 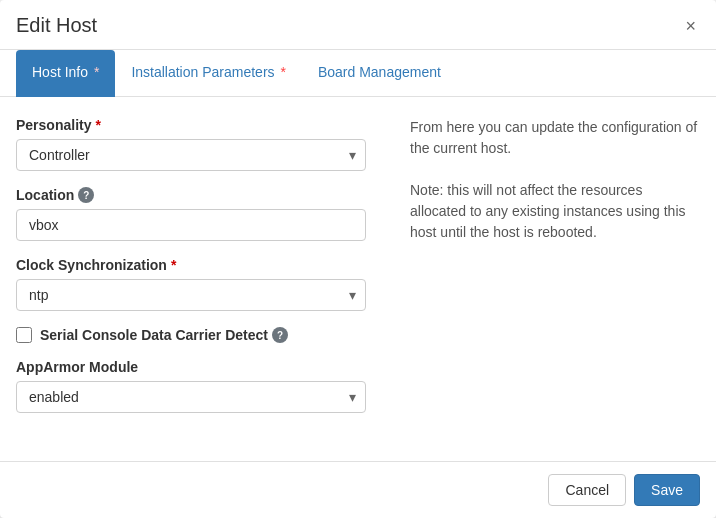 What do you see at coordinates (94, 72) in the screenshot?
I see `tab-host-info-required: *` at bounding box center [94, 72].